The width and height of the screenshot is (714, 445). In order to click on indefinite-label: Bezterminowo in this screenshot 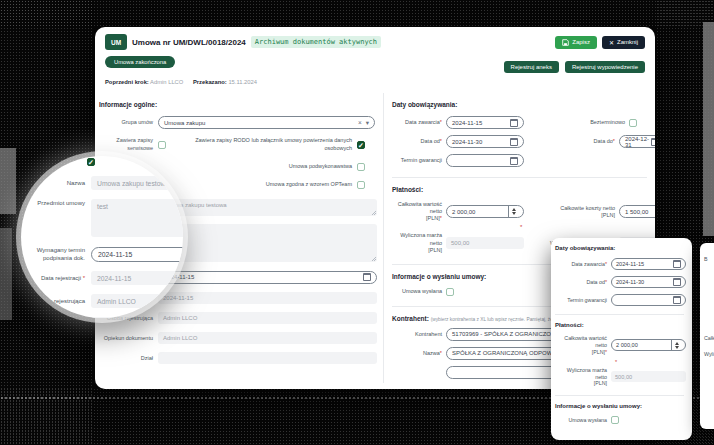, I will do `click(574, 122)`.